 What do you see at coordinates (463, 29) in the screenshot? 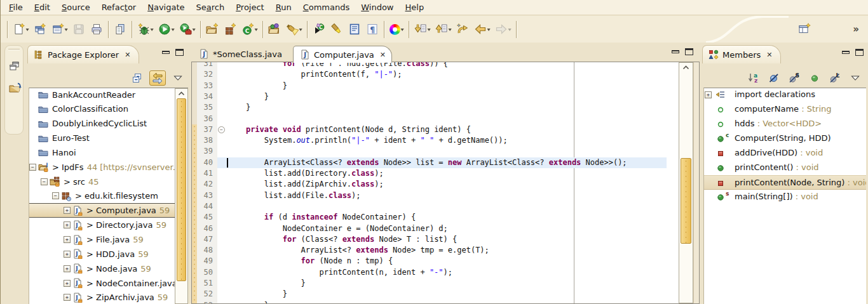
I see `last-edit-location-button` at bounding box center [463, 29].